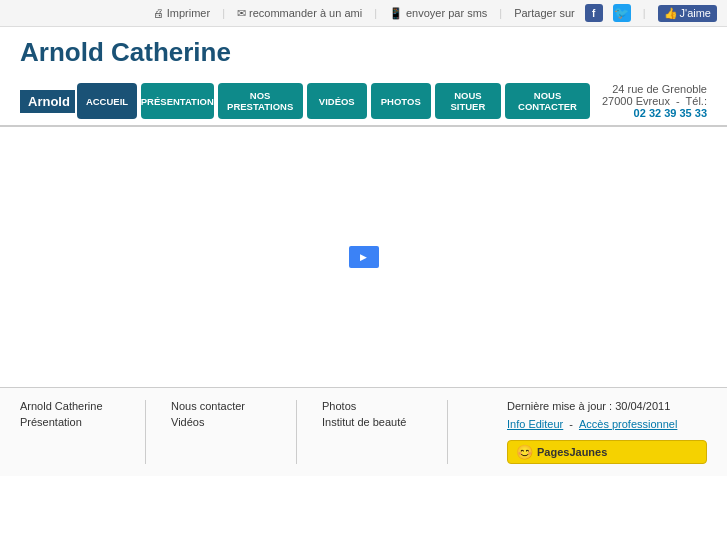 The width and height of the screenshot is (727, 545). Describe the element at coordinates (671, 14) in the screenshot. I see `thumbsup-icon: 👍` at that location.